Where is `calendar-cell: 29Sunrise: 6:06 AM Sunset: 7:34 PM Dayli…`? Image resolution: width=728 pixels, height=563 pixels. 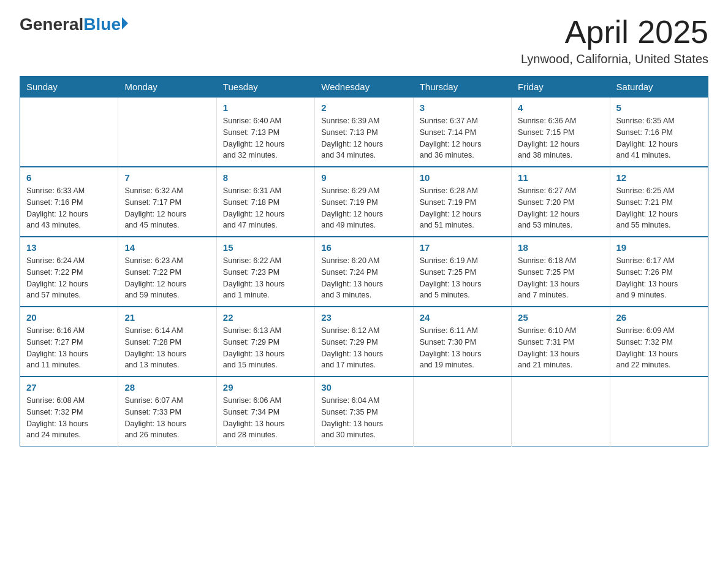
calendar-cell: 29Sunrise: 6:06 AM Sunset: 7:34 PM Dayli… is located at coordinates (265, 412).